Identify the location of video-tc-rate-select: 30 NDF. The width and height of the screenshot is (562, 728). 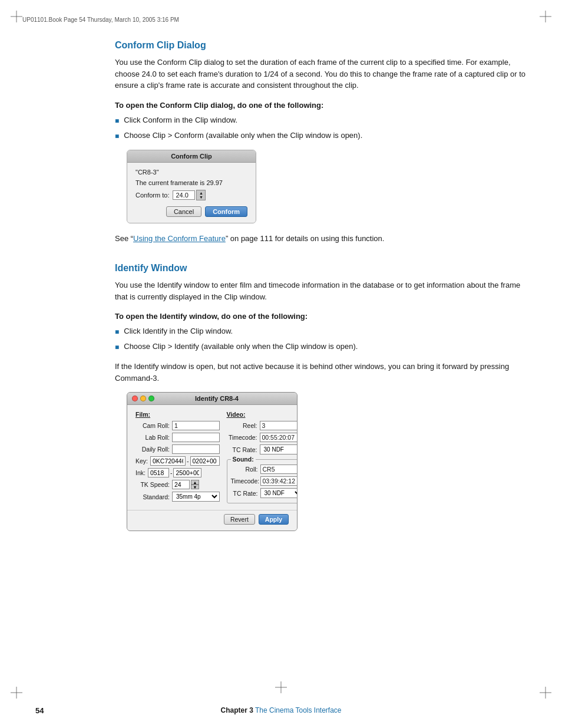
(279, 449).